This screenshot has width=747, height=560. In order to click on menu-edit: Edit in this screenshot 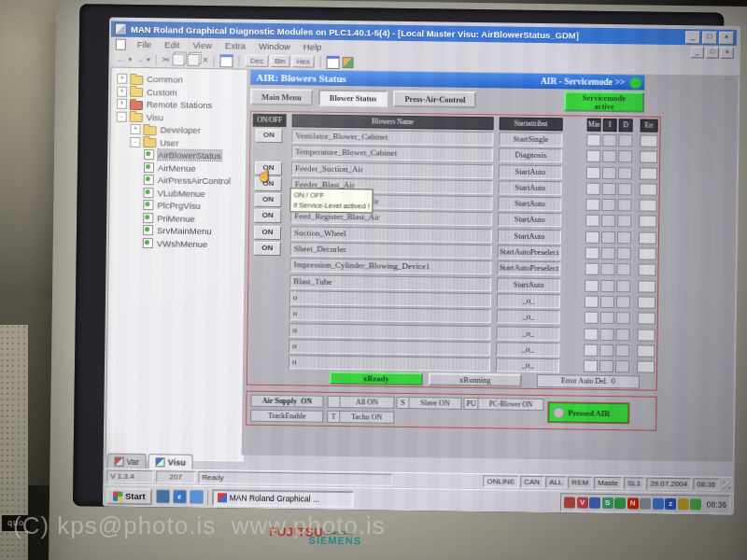, I will do `click(172, 45)`.